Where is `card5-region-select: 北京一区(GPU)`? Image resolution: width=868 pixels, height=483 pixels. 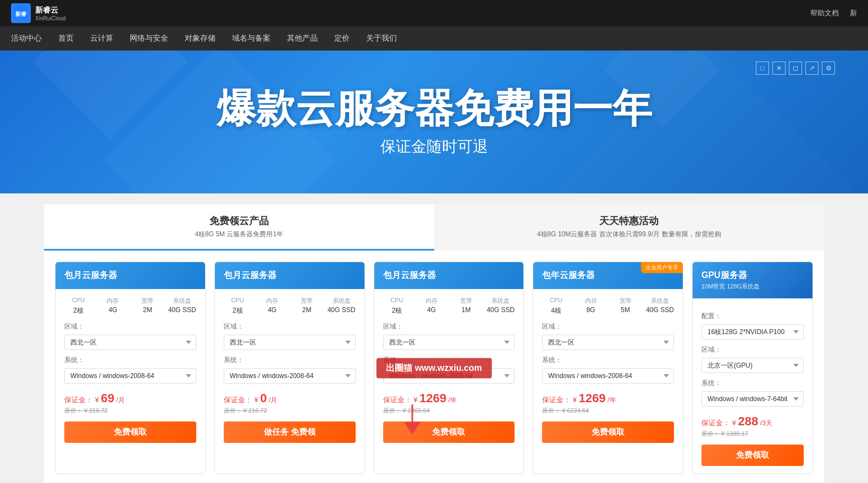 card5-region-select: 北京一区(GPU) is located at coordinates (753, 365).